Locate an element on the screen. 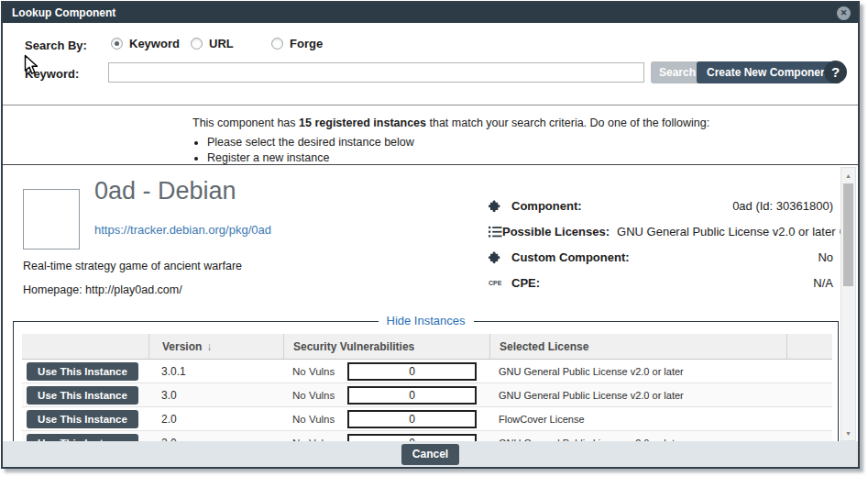 This screenshot has width=868, height=477. notice-bullet: Please select the desired instance below is located at coordinates (533, 142).